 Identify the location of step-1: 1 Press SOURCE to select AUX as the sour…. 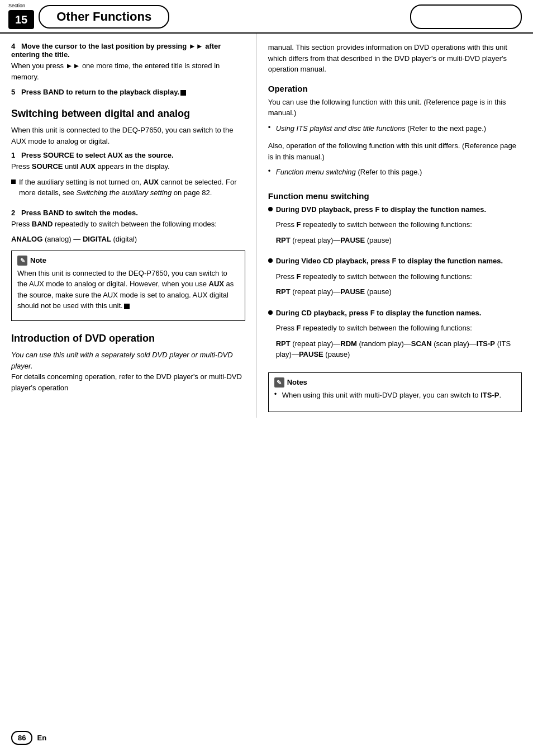
(129, 177).